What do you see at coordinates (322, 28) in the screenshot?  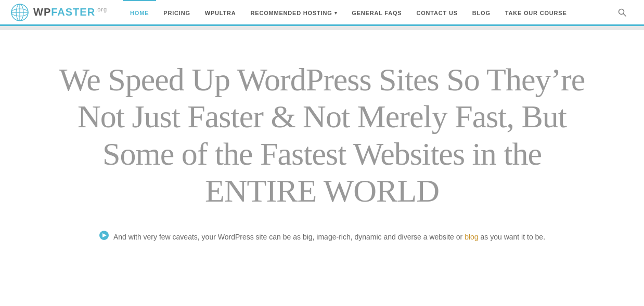 I see `decorative-bar` at bounding box center [322, 28].